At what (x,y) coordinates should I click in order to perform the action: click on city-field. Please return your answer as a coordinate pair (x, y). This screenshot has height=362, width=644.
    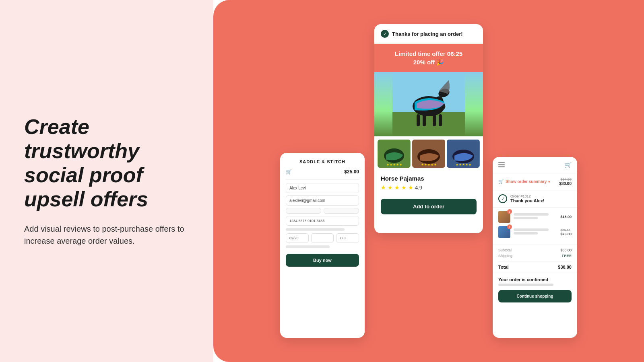
    Looking at the image, I should click on (303, 211).